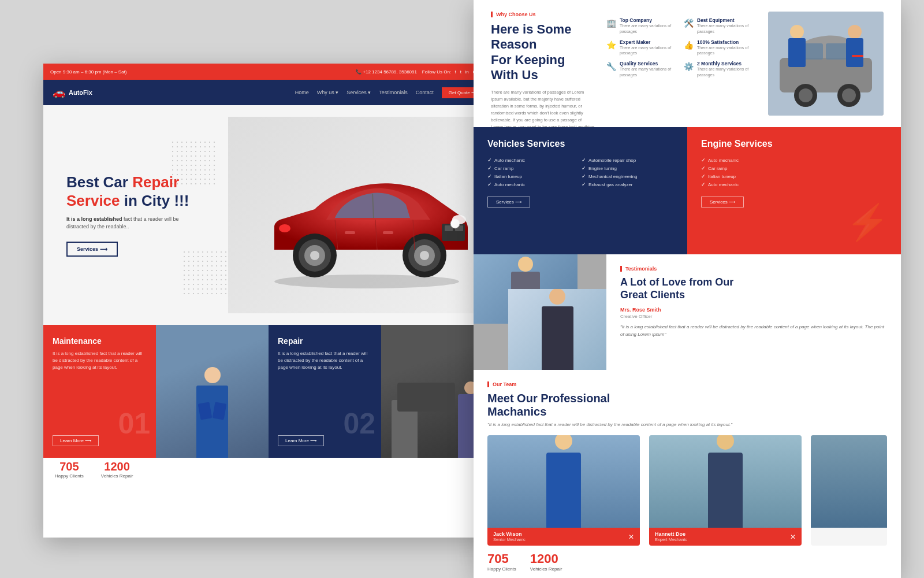  I want to click on top-bar: Open 9:30 am – 6:30 pm (Mon – Sat) 📞 +12…, so click(269, 72).